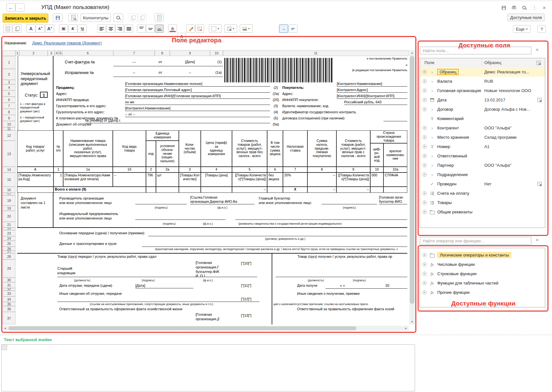  Describe the element at coordinates (9, 154) in the screenshot. I see `row-header: 13` at that location.